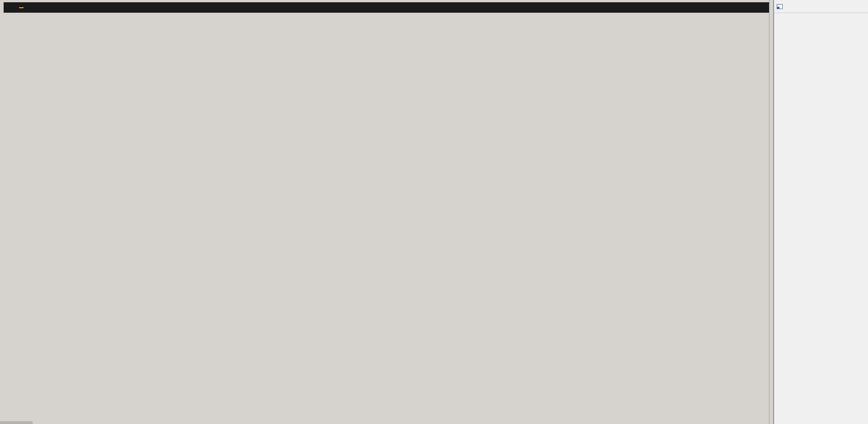 This screenshot has width=868, height=424. I want to click on dom-bottom-filler, so click(821, 417).